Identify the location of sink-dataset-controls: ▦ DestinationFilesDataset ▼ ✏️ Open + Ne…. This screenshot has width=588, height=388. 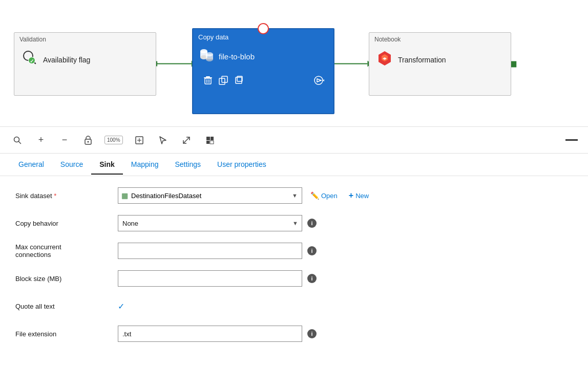
(345, 196).